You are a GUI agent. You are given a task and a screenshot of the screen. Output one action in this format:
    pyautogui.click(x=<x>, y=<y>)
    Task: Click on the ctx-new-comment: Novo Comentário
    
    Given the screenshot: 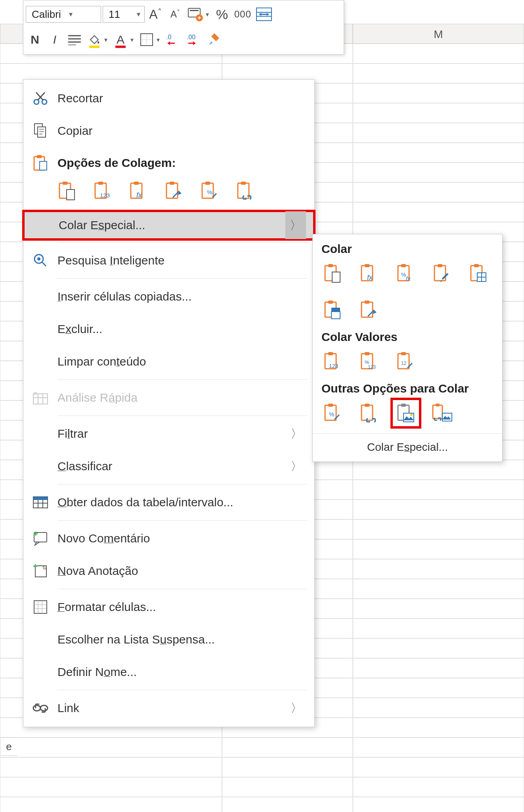 What is the action you would take?
    pyautogui.click(x=169, y=538)
    